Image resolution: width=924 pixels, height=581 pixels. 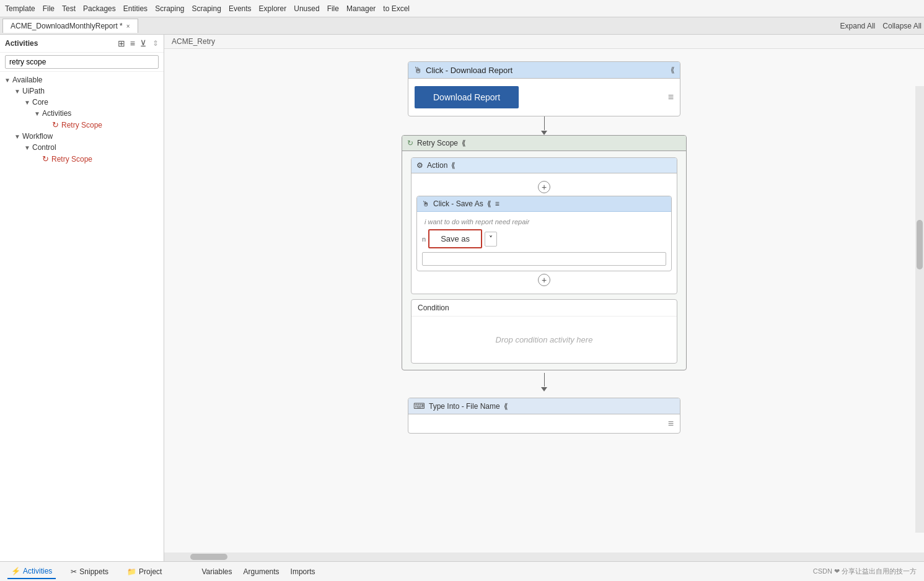 I want to click on save-dropdown-btn: ˅, so click(x=491, y=239).